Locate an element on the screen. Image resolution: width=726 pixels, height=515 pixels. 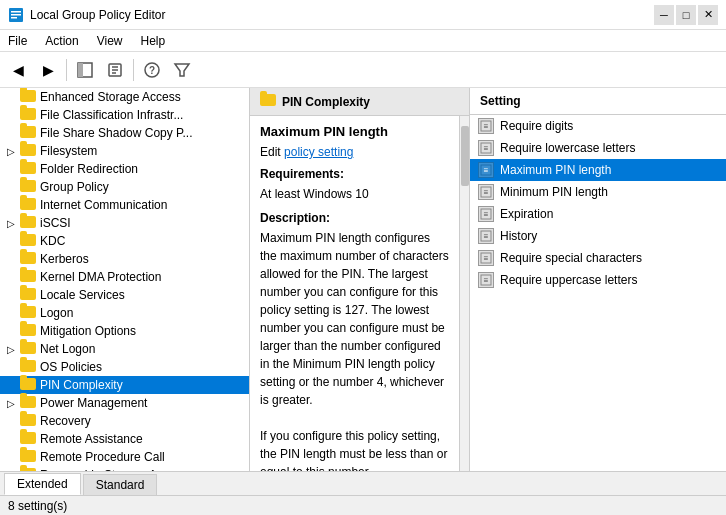
tree-item-recovery: Recovery is located at coordinates (124, 421).